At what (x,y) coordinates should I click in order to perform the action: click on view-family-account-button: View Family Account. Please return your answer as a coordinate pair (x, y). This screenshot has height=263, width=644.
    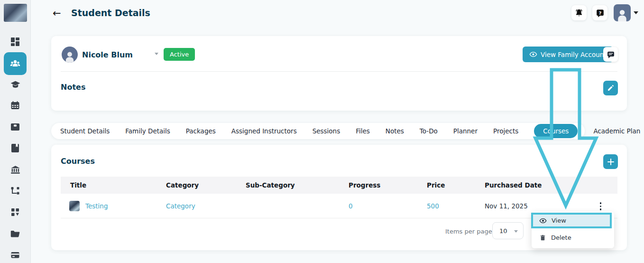
    Looking at the image, I should click on (568, 54).